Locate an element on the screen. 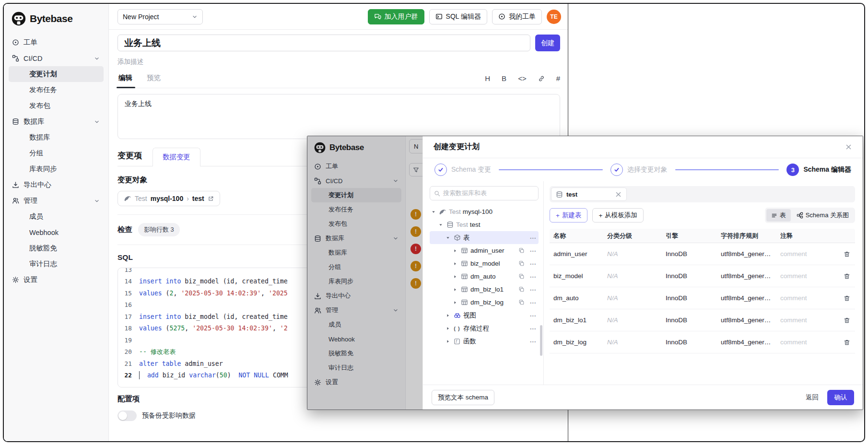 The image size is (868, 445). tree-scrollbar is located at coordinates (541, 340).